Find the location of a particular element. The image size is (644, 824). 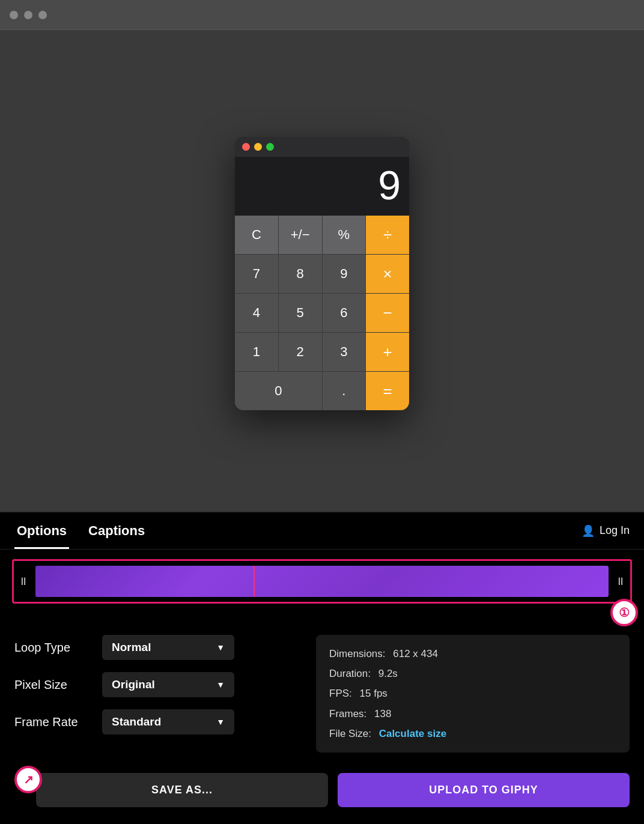

badge-2: ↗ is located at coordinates (28, 780).